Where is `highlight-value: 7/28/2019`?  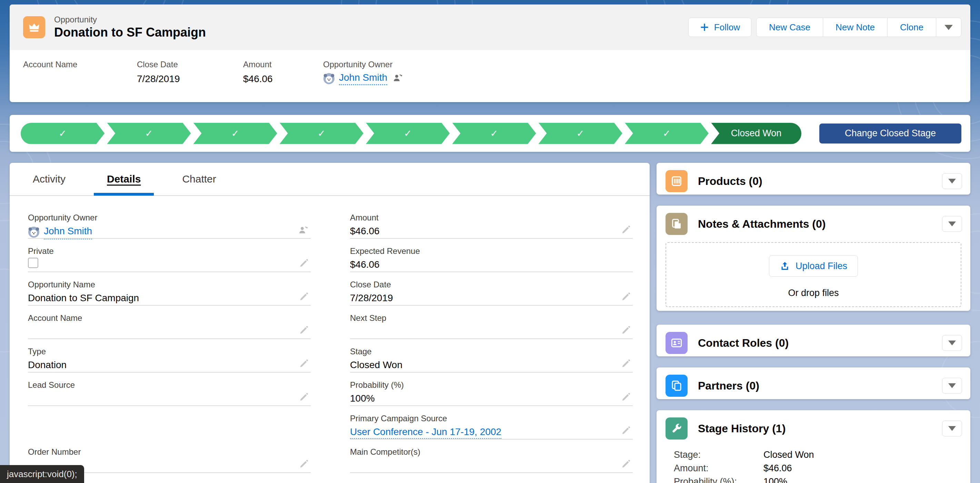
highlight-value: 7/28/2019 is located at coordinates (190, 79).